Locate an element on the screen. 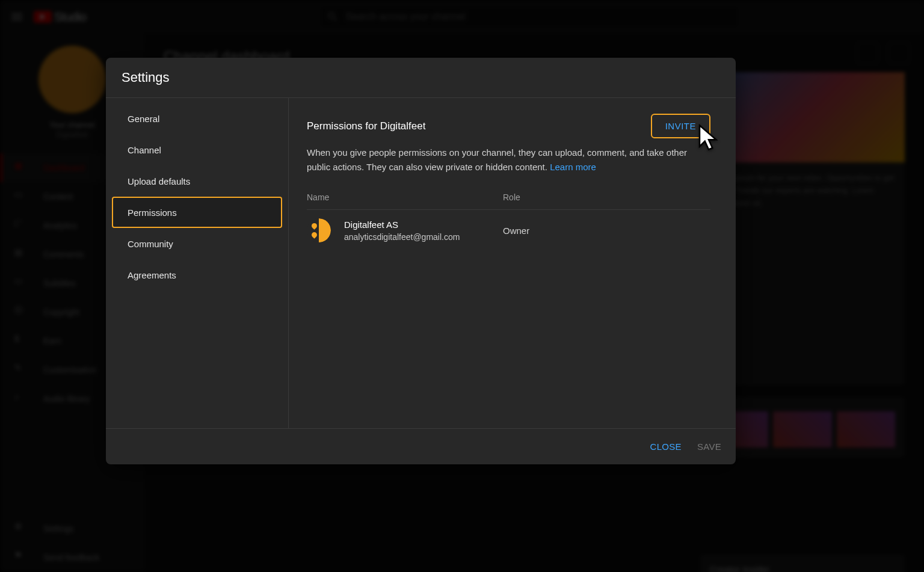  dialog-footer: CLOSE SAVE is located at coordinates (421, 446).